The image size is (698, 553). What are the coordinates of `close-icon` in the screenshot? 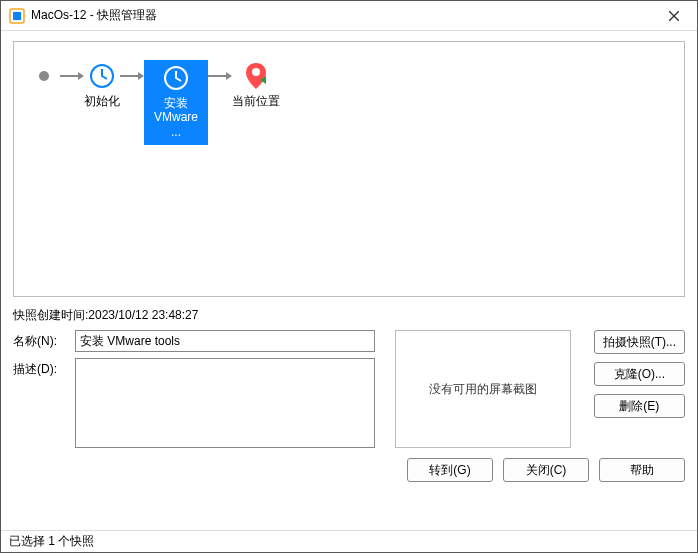 It's located at (674, 16).